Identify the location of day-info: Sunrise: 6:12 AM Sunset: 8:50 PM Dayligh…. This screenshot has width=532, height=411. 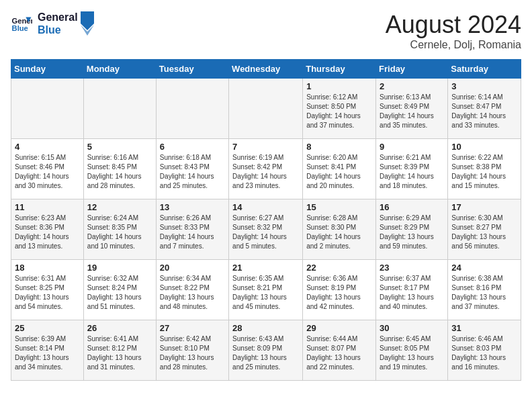
(339, 111).